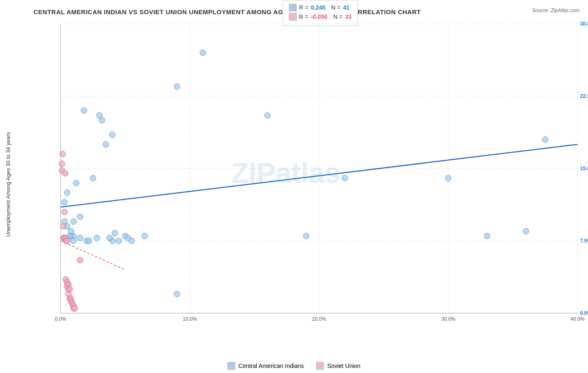 The width and height of the screenshot is (588, 373). I want to click on y-axis-label: Unemployment Among Ages 30 to 34 years, so click(8, 184).